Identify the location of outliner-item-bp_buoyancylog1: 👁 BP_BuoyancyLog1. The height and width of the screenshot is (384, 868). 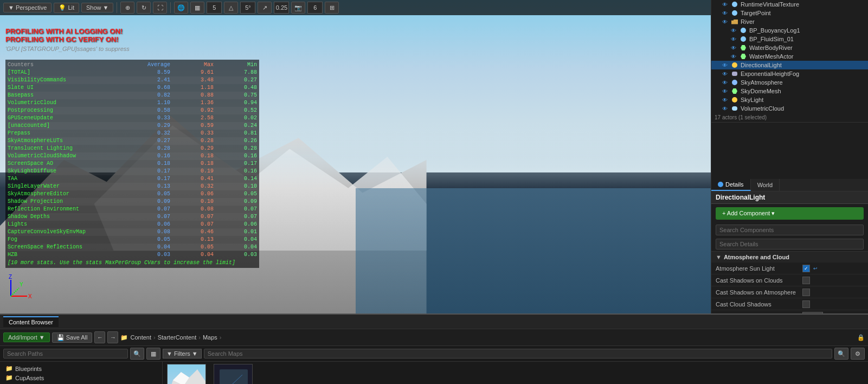
(789, 30).